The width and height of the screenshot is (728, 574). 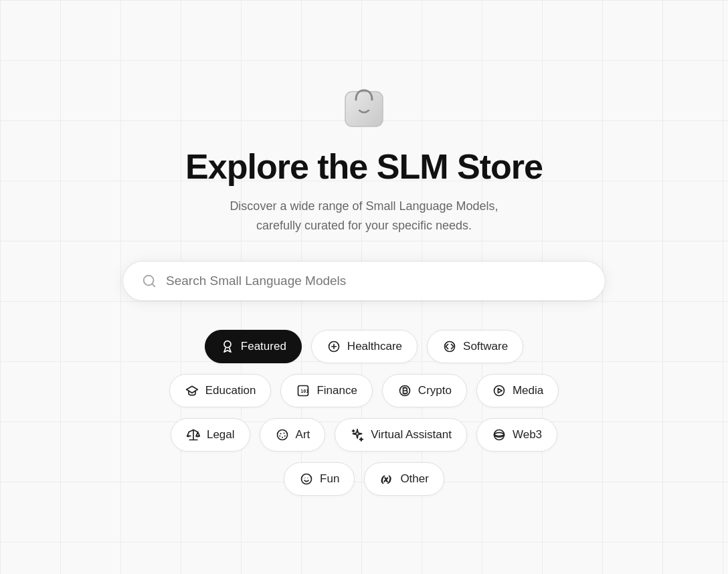 What do you see at coordinates (364, 435) in the screenshot?
I see `category-row-3: Legal Art` at bounding box center [364, 435].